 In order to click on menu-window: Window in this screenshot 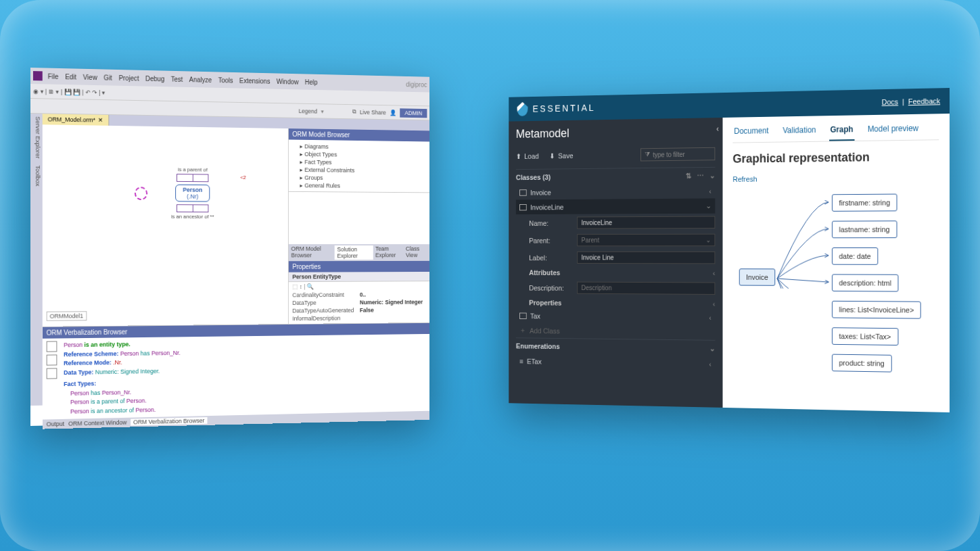, I will do `click(288, 81)`.